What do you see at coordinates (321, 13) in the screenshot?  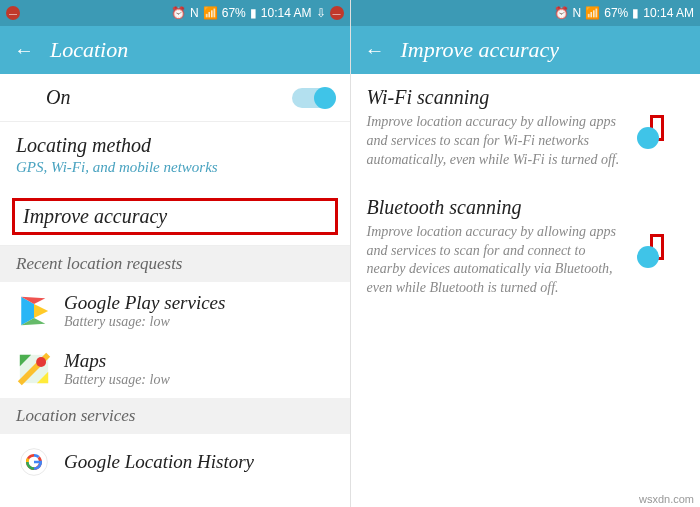 I see `dropbox-icon: ⇩` at bounding box center [321, 13].